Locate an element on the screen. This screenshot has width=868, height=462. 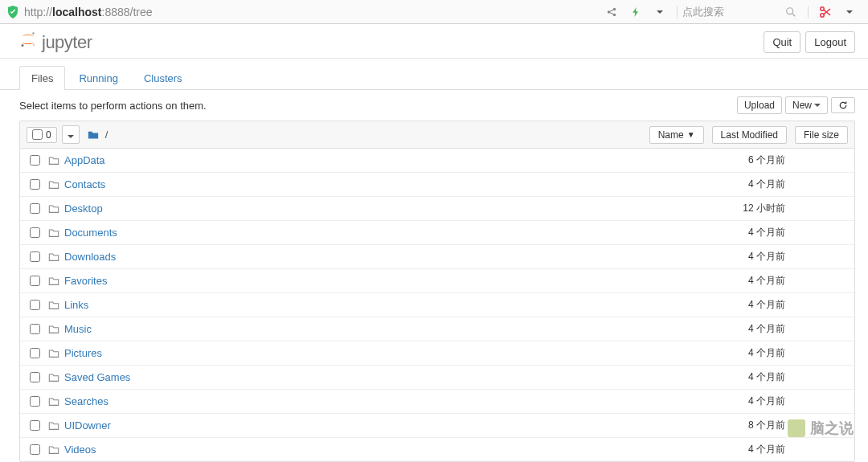
new-button: New is located at coordinates (807, 105).